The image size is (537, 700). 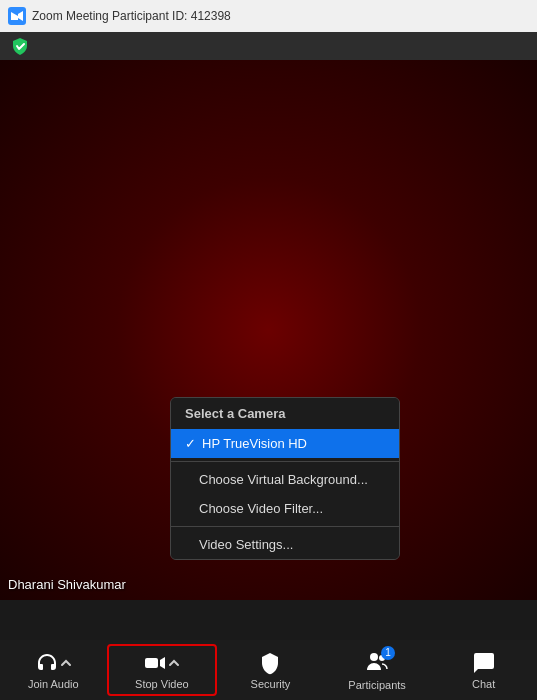 What do you see at coordinates (378, 670) in the screenshot?
I see `participants-button: 1 Participants` at bounding box center [378, 670].